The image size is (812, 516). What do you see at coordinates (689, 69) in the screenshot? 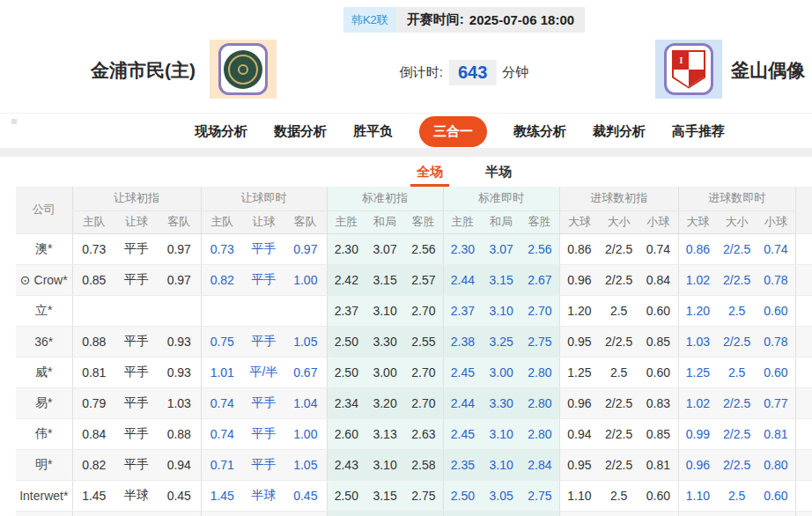
I see `away-logo-frame: I` at bounding box center [689, 69].